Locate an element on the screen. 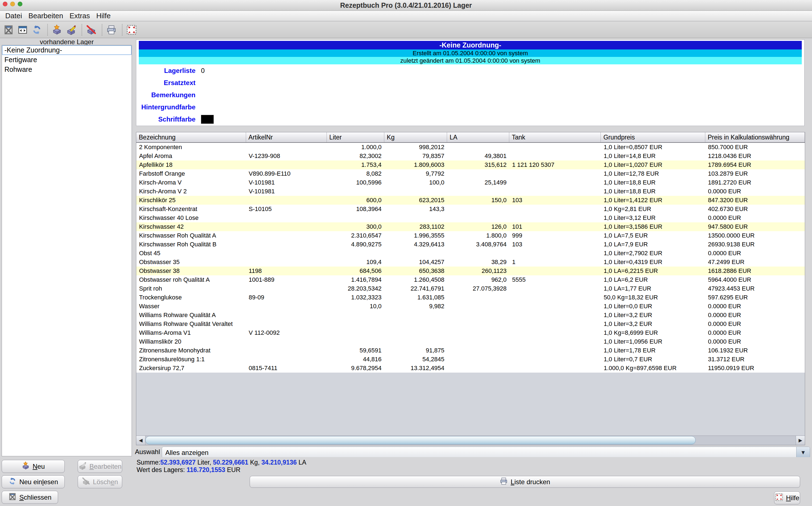 The image size is (812, 506). toolbar-exit-icon is located at coordinates (9, 30).